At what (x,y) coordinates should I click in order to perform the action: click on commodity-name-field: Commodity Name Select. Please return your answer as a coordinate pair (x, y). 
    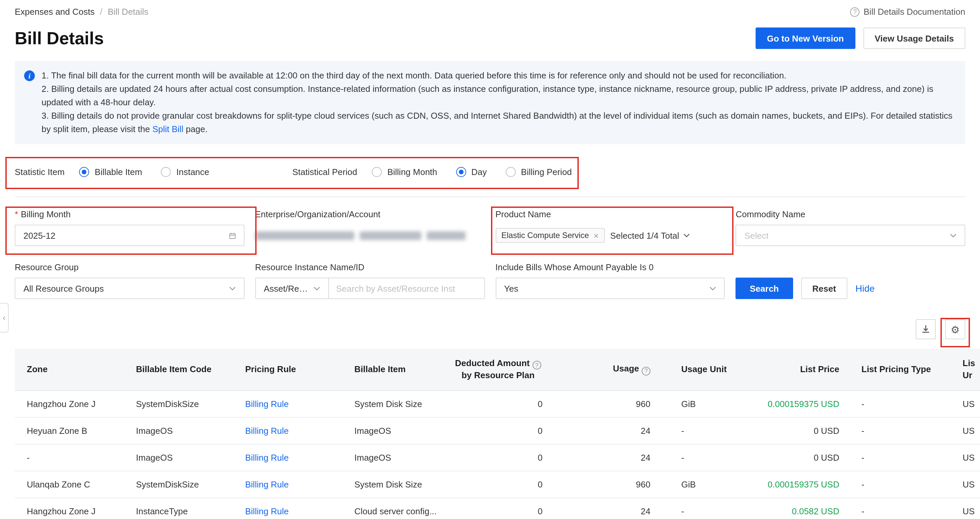
    Looking at the image, I should click on (851, 228).